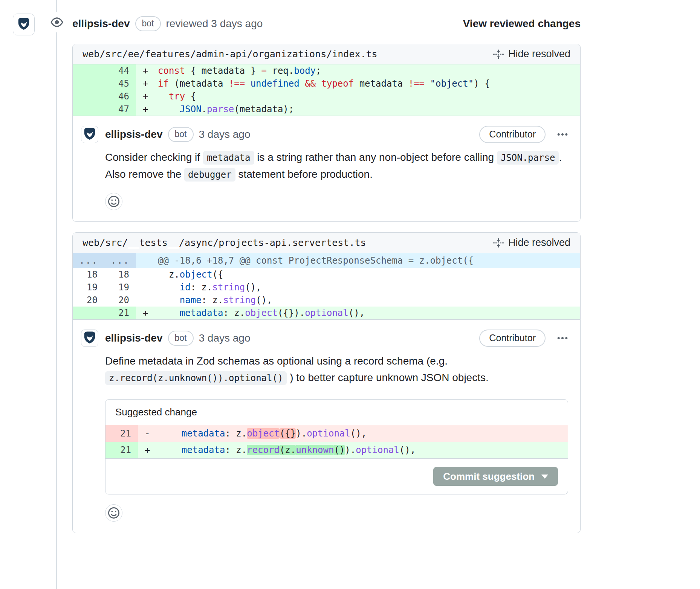 This screenshot has height=589, width=700. Describe the element at coordinates (89, 261) in the screenshot. I see `old-line-number: ...` at that location.